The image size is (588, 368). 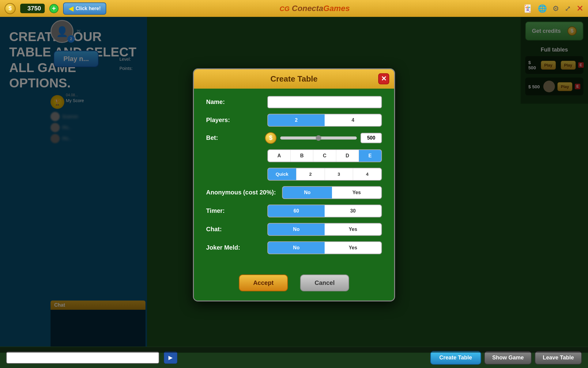 I want to click on anonymous-row: Anonymous (cost 20%): No Yes, so click(x=294, y=193).